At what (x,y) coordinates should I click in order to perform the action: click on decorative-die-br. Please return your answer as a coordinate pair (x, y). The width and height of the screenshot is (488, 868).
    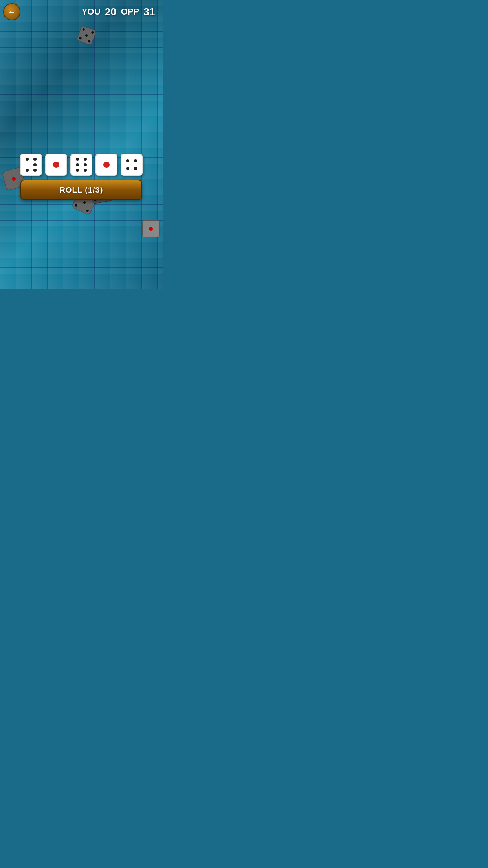
    Looking at the image, I should click on (151, 229).